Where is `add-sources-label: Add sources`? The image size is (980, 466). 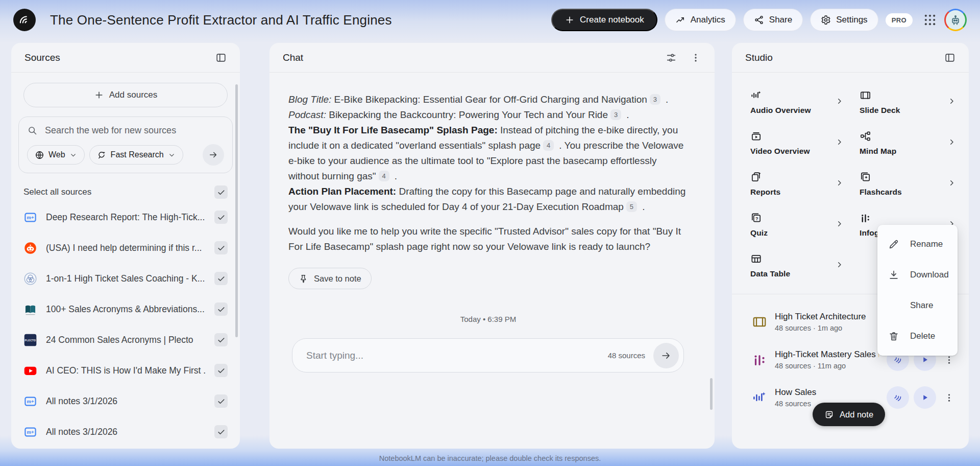
add-sources-label: Add sources is located at coordinates (134, 95).